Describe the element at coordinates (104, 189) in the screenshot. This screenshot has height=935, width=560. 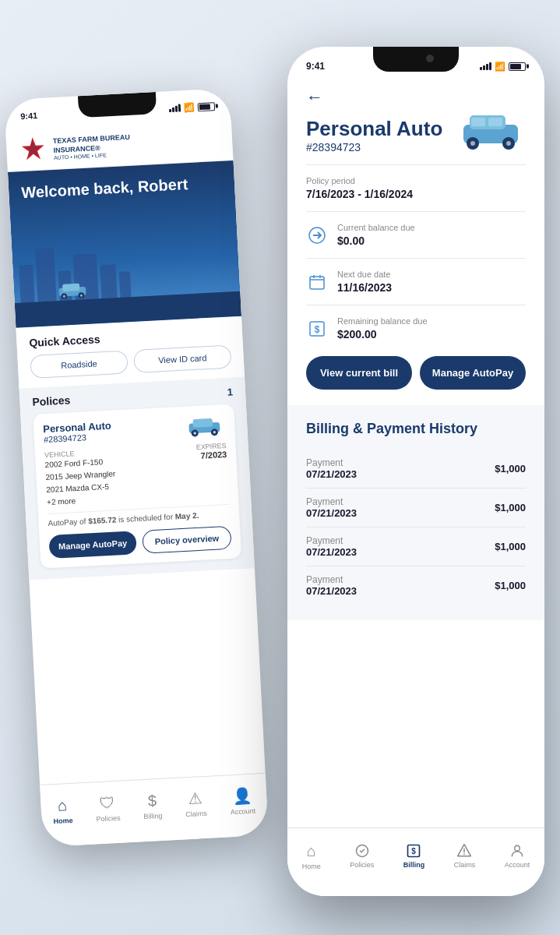
I see `welcome-text: Welcome back, Robert` at that location.